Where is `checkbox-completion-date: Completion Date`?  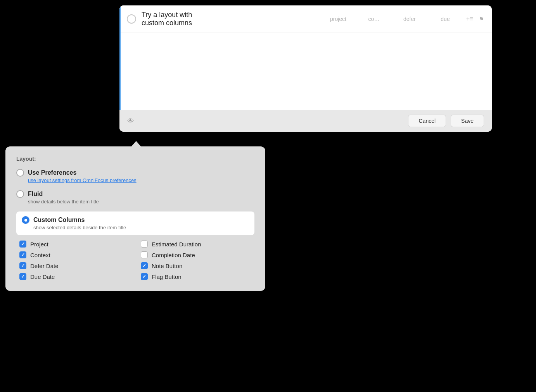
checkbox-completion-date: Completion Date is located at coordinates (198, 255).